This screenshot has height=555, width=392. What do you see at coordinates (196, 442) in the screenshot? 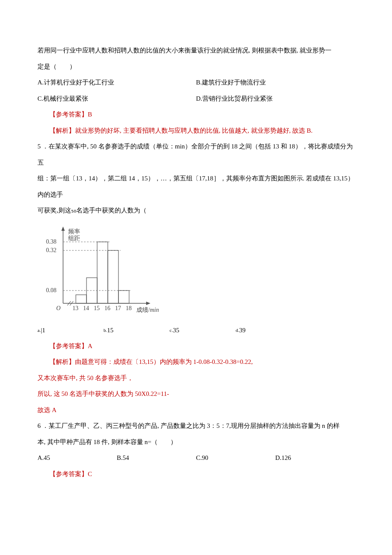
I see `q6-stem-line2: 本, 其中甲种产品有 18 件, 则样本容量 n=（ ）` at bounding box center [196, 442].